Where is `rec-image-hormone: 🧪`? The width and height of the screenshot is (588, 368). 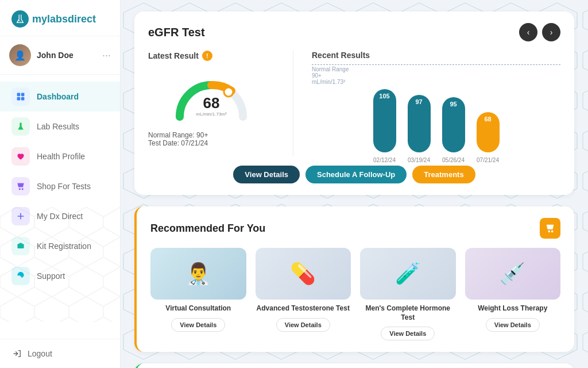 rec-image-hormone: 🧪 is located at coordinates (408, 274).